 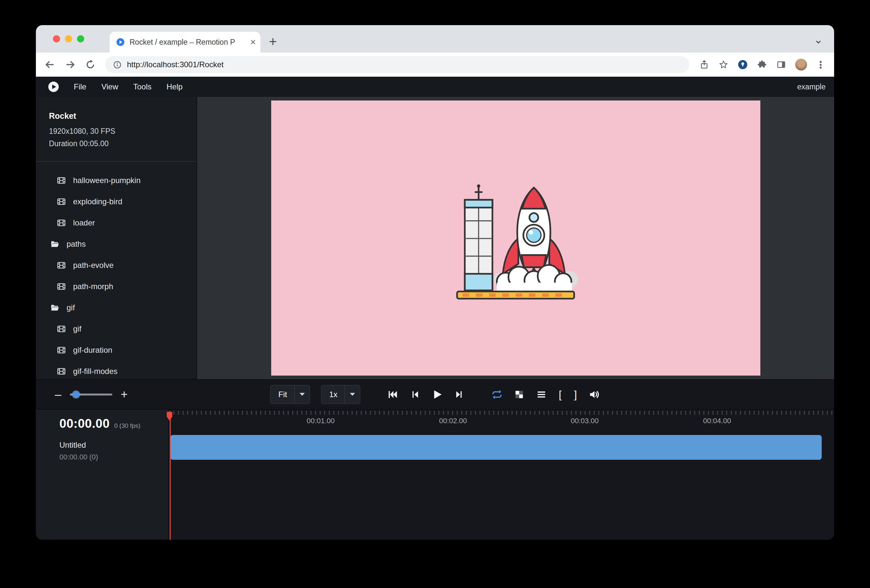 What do you see at coordinates (95, 371) in the screenshot?
I see `sidebar-item-label: gif-fill-modes` at bounding box center [95, 371].